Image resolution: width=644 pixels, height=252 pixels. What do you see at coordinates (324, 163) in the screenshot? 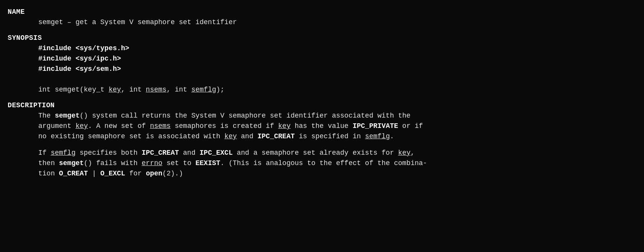
I see `desc-p2-t9: . (This is analogous to the effect of th…` at bounding box center [324, 163].